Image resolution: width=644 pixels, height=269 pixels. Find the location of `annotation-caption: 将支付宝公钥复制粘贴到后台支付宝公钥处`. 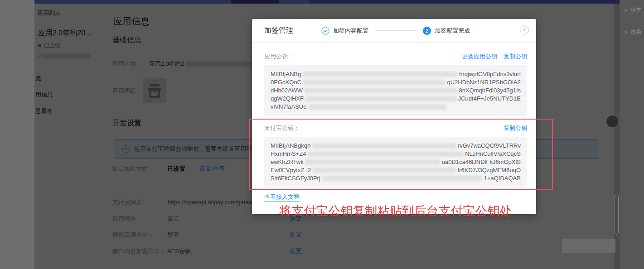

annotation-caption: 将支付宝公钥复制粘贴到后台支付宝公钥处 is located at coordinates (396, 211).